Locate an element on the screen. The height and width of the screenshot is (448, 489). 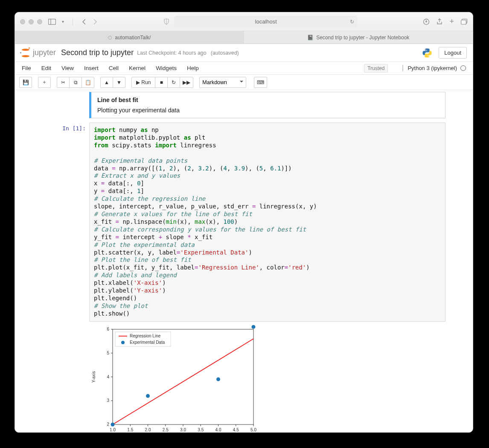
svg-text: 1.0 is located at coordinates (113, 430).